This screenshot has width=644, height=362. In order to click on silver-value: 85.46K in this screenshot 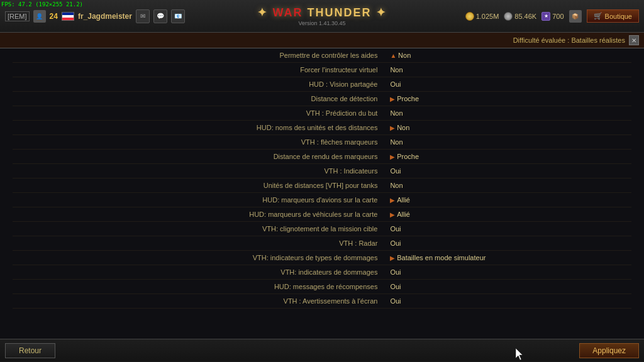, I will do `click(526, 16)`.